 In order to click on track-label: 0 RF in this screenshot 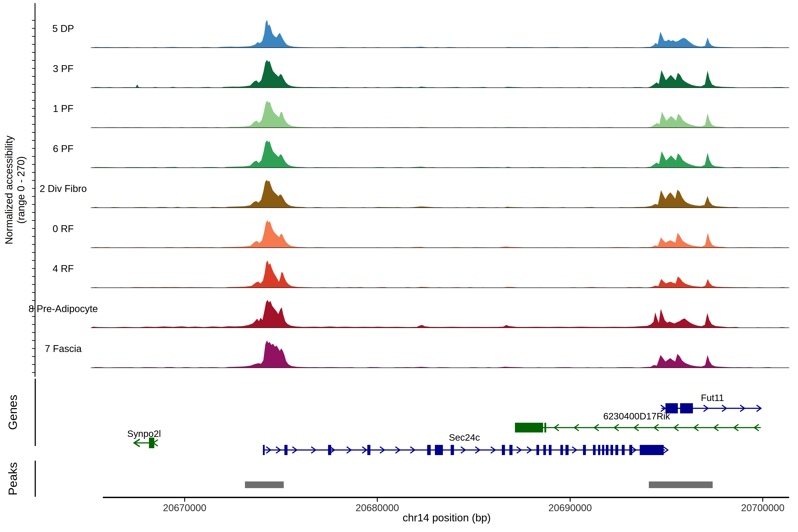, I will do `click(63, 229)`.